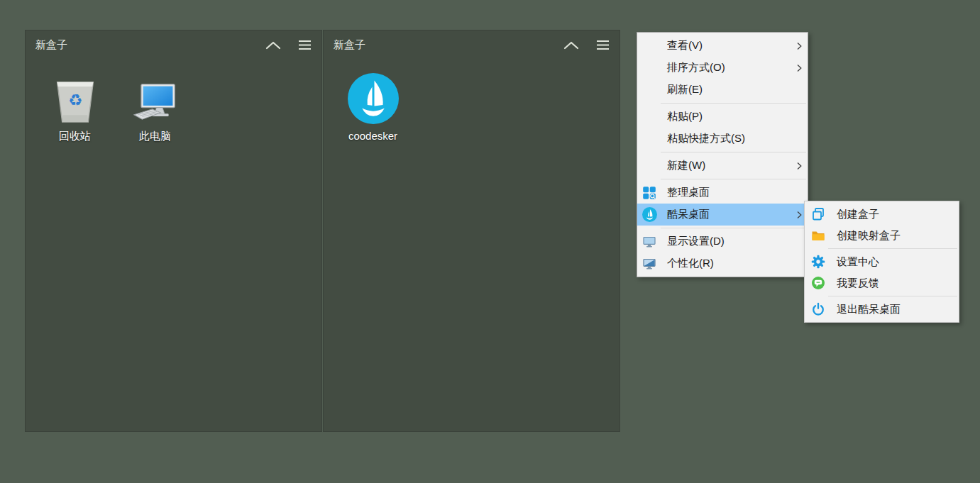 The width and height of the screenshot is (980, 483). Describe the element at coordinates (75, 136) in the screenshot. I see `icon-label: 回收站` at that location.